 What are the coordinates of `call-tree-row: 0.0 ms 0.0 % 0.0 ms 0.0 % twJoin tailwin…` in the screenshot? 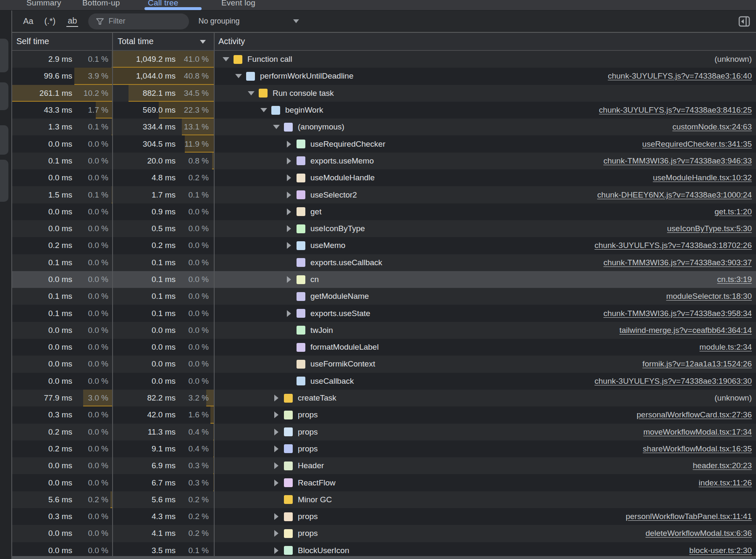 It's located at (384, 330).